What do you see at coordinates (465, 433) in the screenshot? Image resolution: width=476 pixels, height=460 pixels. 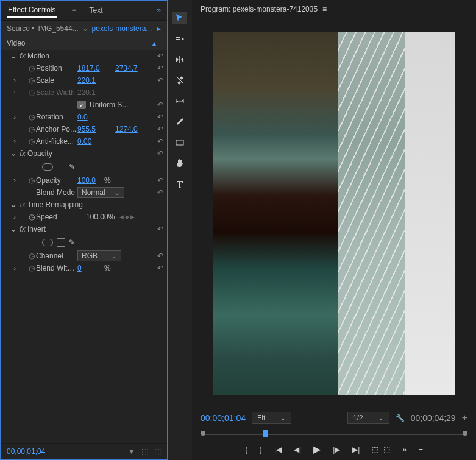 I see `scrub-handle-right` at bounding box center [465, 433].